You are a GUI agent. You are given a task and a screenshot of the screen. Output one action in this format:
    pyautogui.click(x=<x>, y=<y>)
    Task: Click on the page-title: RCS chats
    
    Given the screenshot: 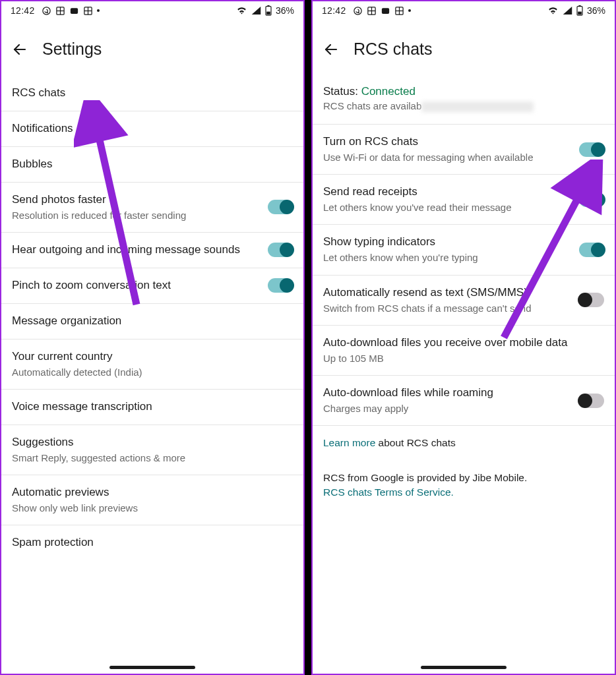 What is the action you would take?
    pyautogui.click(x=393, y=49)
    